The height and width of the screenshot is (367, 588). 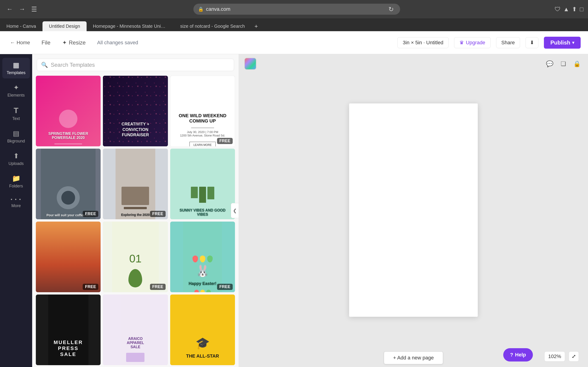 I want to click on uploads-label: Uploads, so click(x=16, y=164).